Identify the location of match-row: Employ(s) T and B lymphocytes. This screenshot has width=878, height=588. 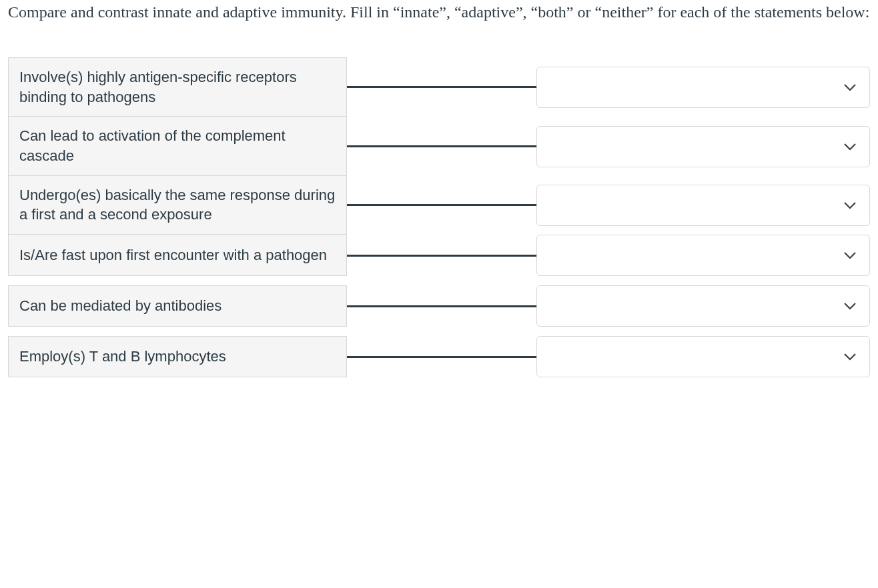
(439, 357).